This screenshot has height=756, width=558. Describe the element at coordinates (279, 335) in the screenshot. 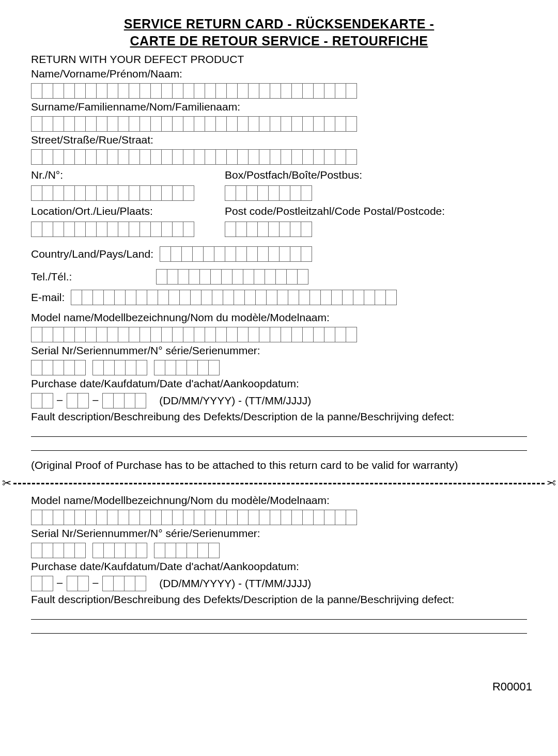

I see `model-input` at that location.